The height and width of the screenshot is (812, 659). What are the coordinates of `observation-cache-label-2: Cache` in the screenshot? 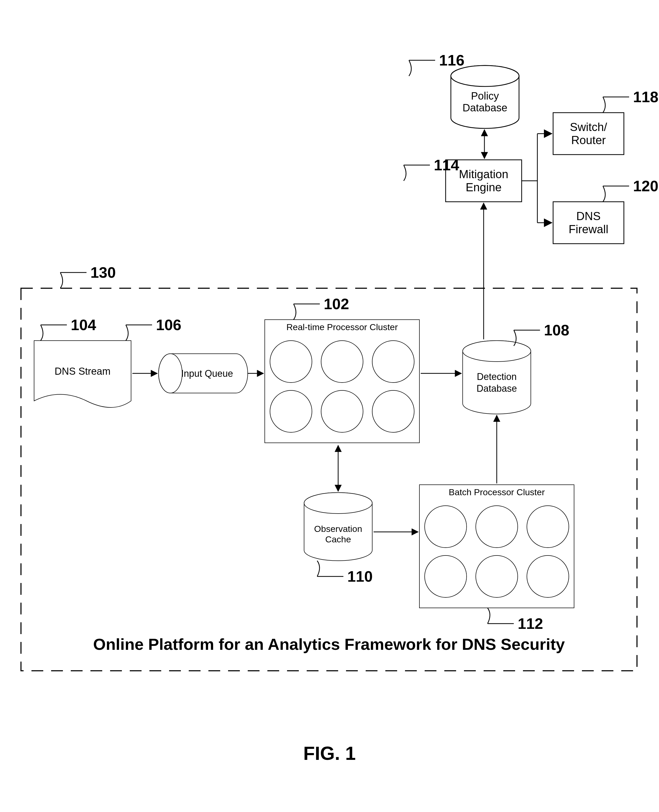 It's located at (338, 539).